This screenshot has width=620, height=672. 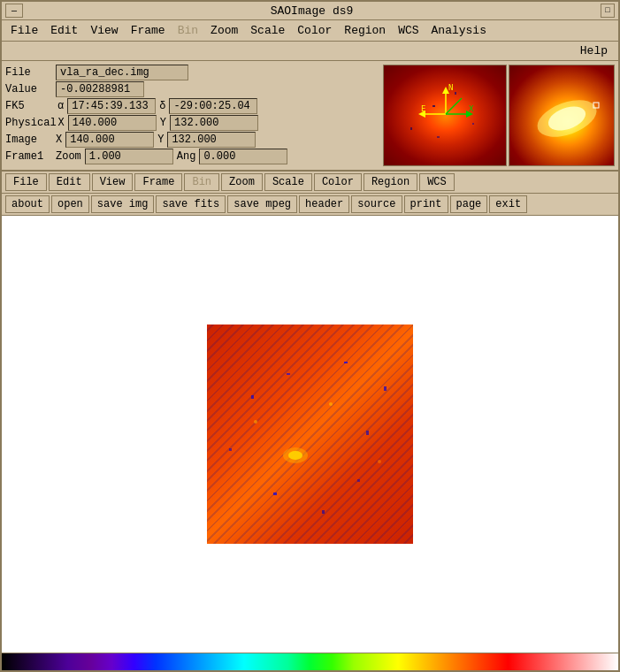 What do you see at coordinates (211, 140) in the screenshot?
I see `img-y-value: 132.000` at bounding box center [211, 140].